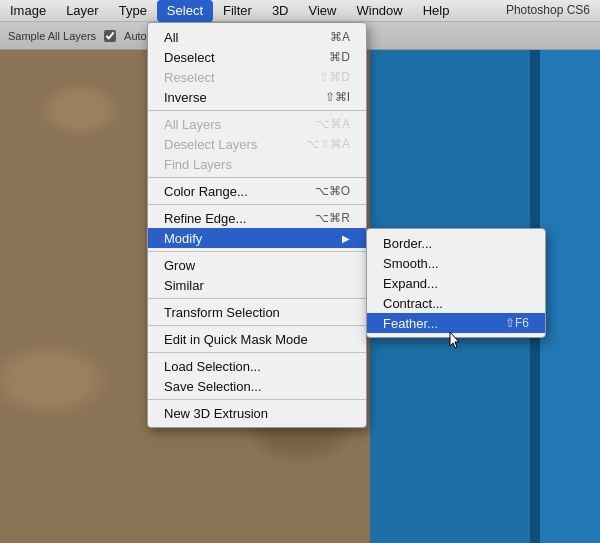 The height and width of the screenshot is (543, 600). What do you see at coordinates (185, 11) in the screenshot?
I see `menu-select: Select` at bounding box center [185, 11].